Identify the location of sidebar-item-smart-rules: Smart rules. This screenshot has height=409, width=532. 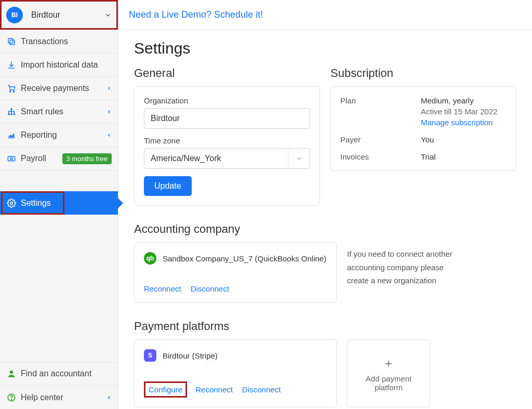
(59, 112).